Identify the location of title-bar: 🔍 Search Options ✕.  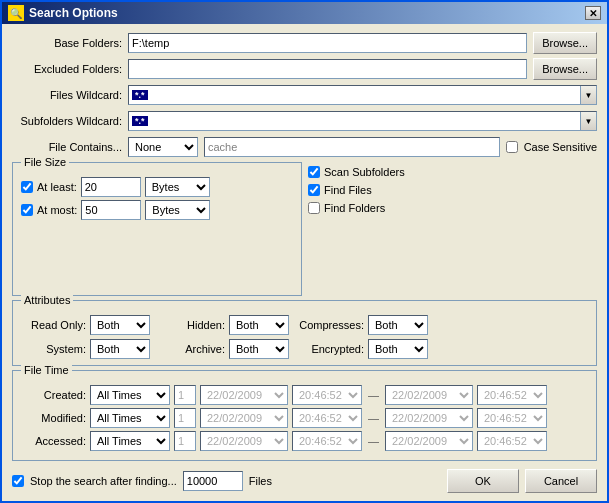
(304, 13).